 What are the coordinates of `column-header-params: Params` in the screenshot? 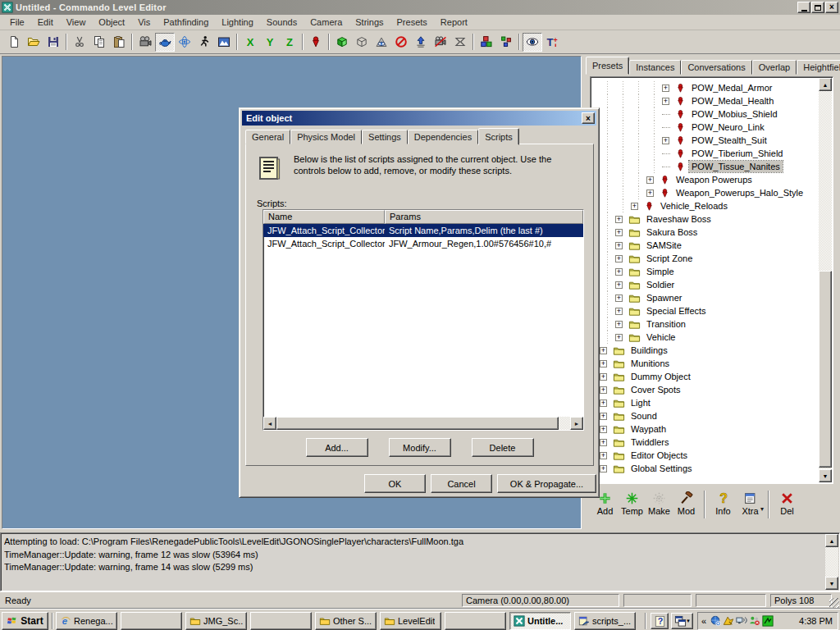 It's located at (484, 217).